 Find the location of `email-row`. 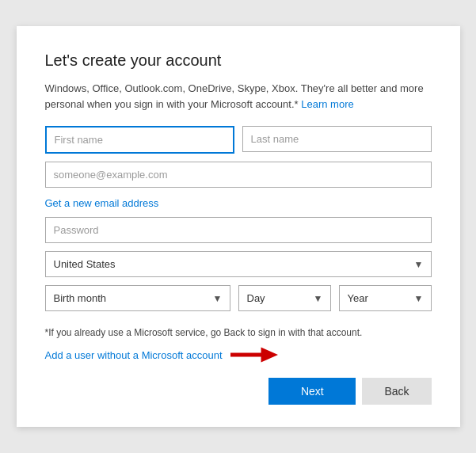

email-row is located at coordinates (238, 174).